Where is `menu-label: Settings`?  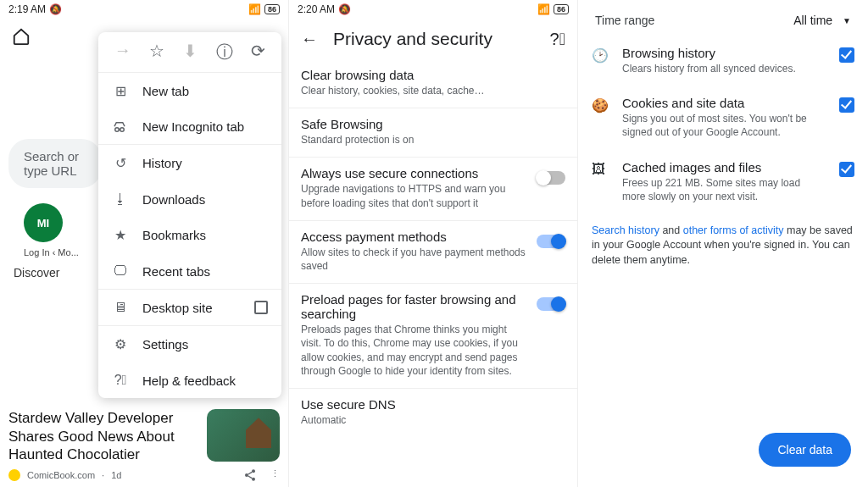 menu-label: Settings is located at coordinates (165, 344).